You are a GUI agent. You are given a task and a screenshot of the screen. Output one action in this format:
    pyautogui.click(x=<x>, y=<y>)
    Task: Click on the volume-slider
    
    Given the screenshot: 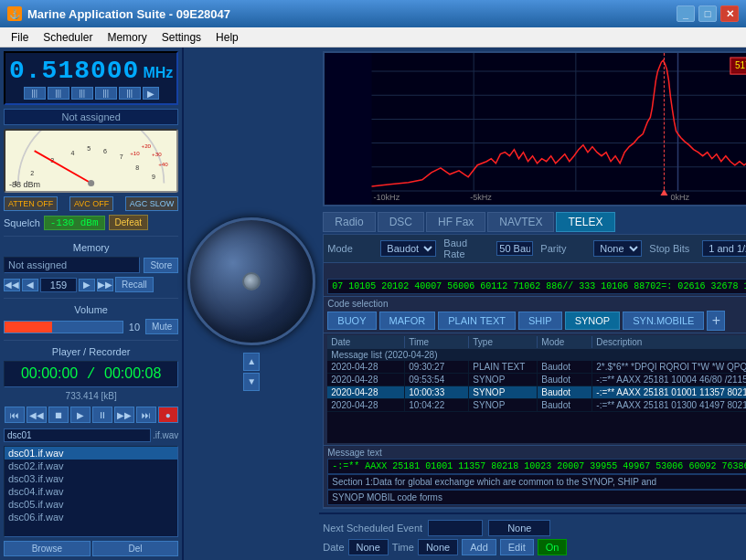 What is the action you would take?
    pyautogui.click(x=64, y=327)
    